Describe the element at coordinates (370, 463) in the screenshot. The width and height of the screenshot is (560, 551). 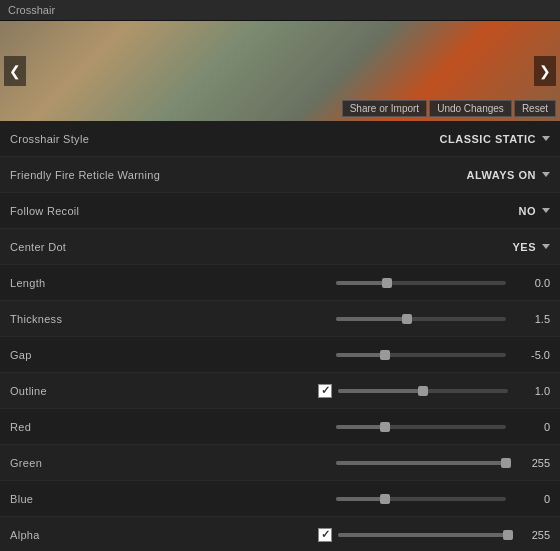
I see `slider-wrapper-green: 255` at that location.